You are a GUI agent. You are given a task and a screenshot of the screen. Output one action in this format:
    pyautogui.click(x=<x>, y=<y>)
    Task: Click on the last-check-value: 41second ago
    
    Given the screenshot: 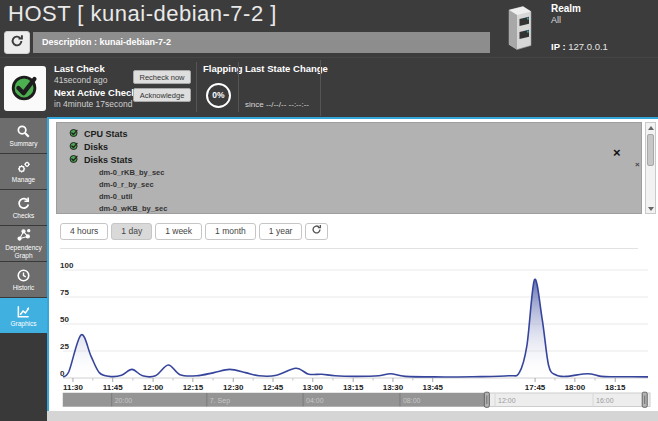 What is the action you would take?
    pyautogui.click(x=96, y=80)
    